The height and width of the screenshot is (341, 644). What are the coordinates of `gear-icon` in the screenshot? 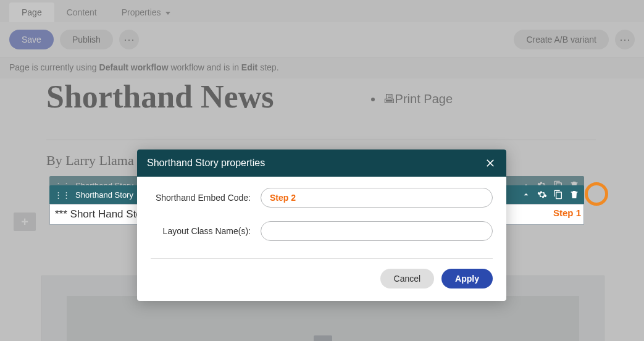 It's located at (542, 195).